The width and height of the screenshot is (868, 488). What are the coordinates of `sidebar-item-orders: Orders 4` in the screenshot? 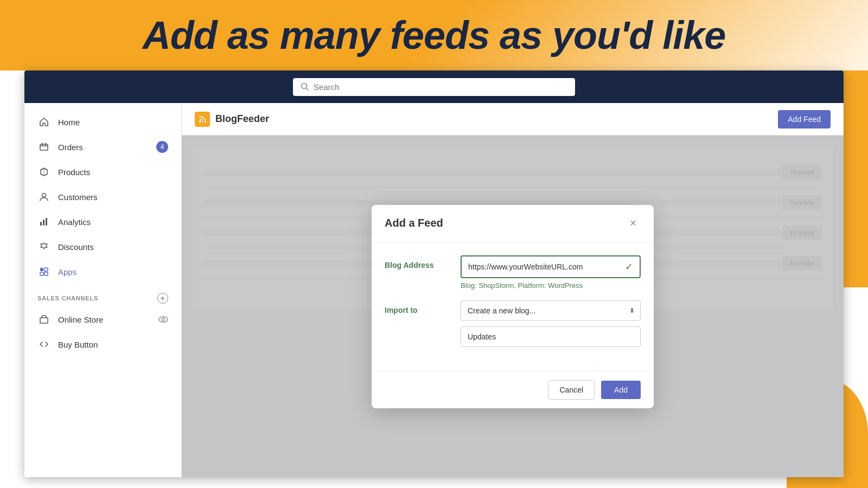 It's located at (103, 147).